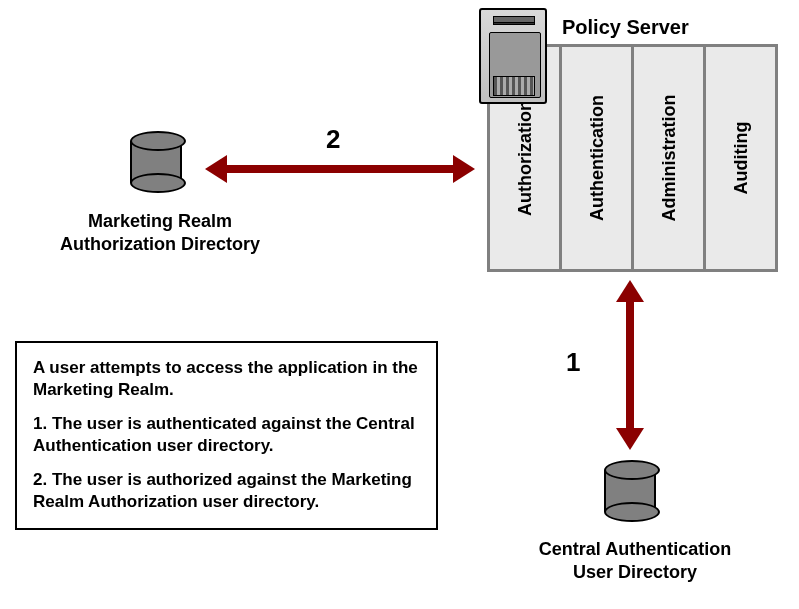 This screenshot has height=609, width=799. I want to click on ps-col-administration: Administration, so click(667, 158).